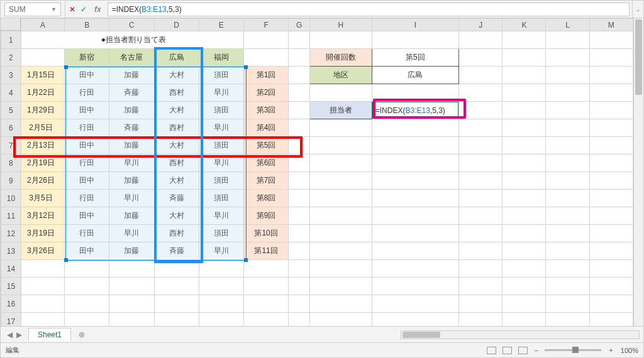  Describe the element at coordinates (87, 25) in the screenshot. I see `col-header: B` at that location.